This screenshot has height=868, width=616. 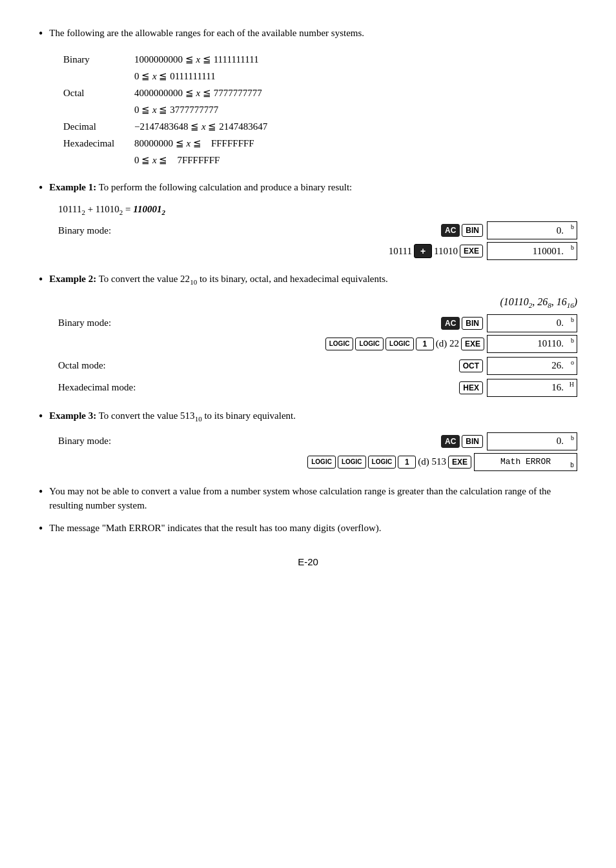 I want to click on ac-key-1: AC, so click(x=451, y=230).